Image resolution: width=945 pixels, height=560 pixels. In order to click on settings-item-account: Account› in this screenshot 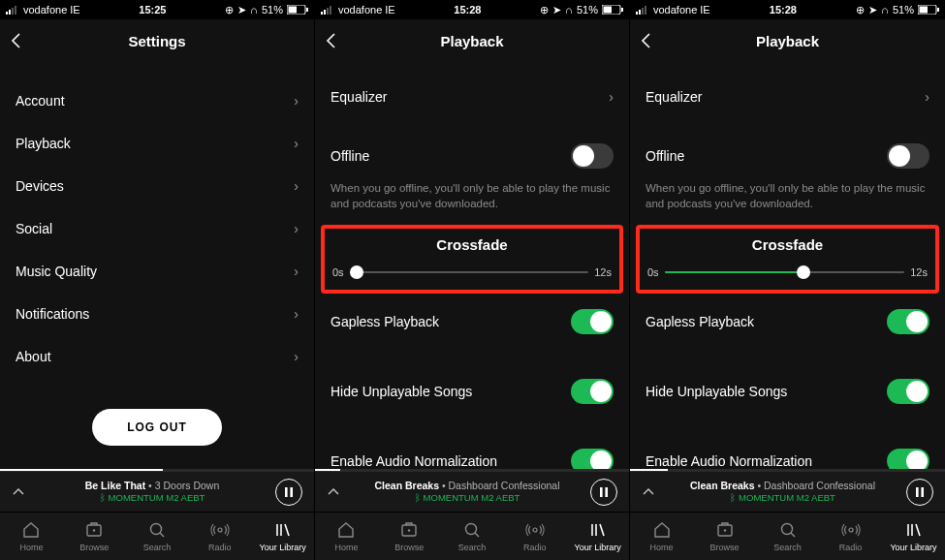, I will do `click(157, 101)`.